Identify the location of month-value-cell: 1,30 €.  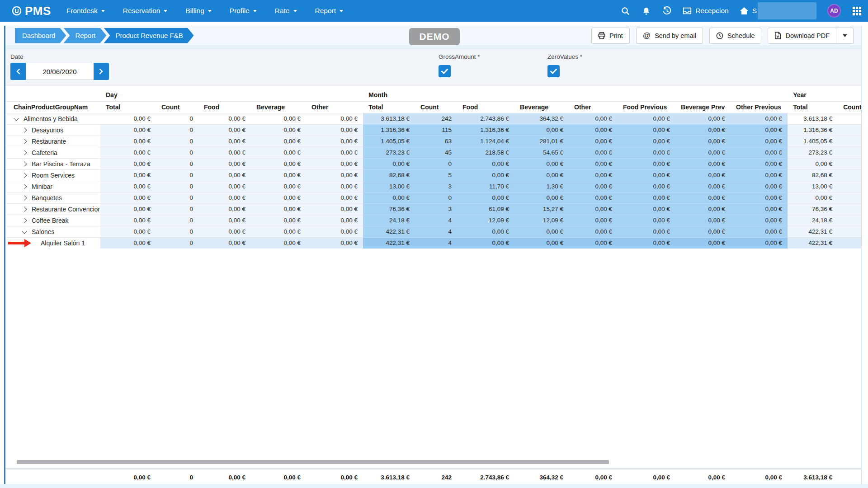
(542, 186).